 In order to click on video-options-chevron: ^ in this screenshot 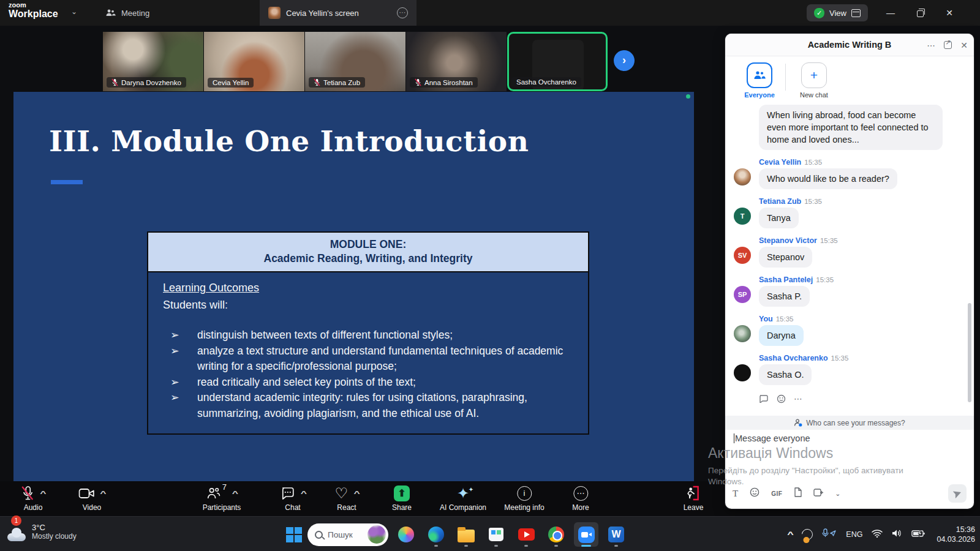, I will do `click(103, 493)`.